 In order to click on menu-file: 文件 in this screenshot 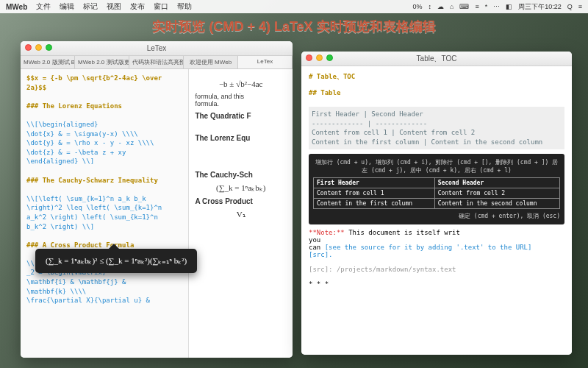, I will do `click(43, 7)`.